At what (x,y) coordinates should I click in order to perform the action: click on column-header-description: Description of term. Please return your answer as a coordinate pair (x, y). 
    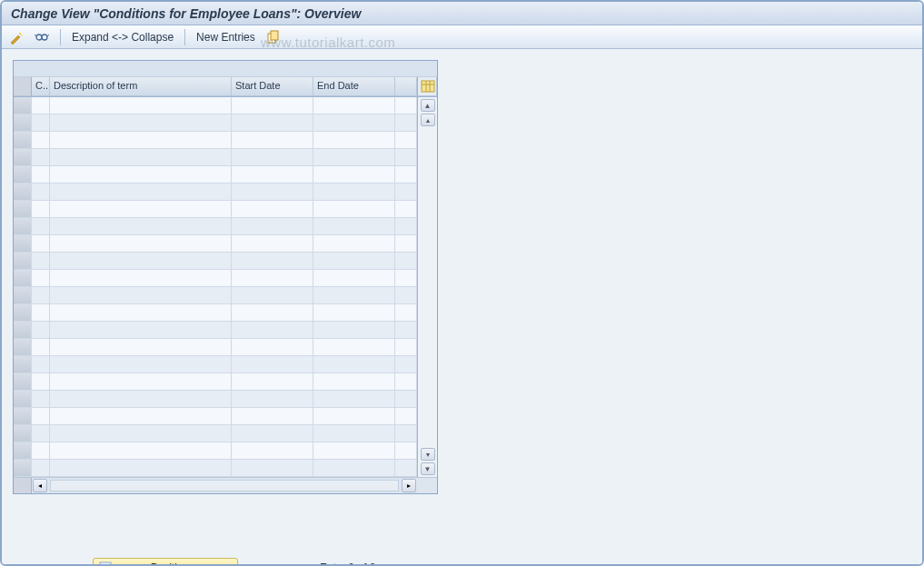
    Looking at the image, I should click on (141, 87).